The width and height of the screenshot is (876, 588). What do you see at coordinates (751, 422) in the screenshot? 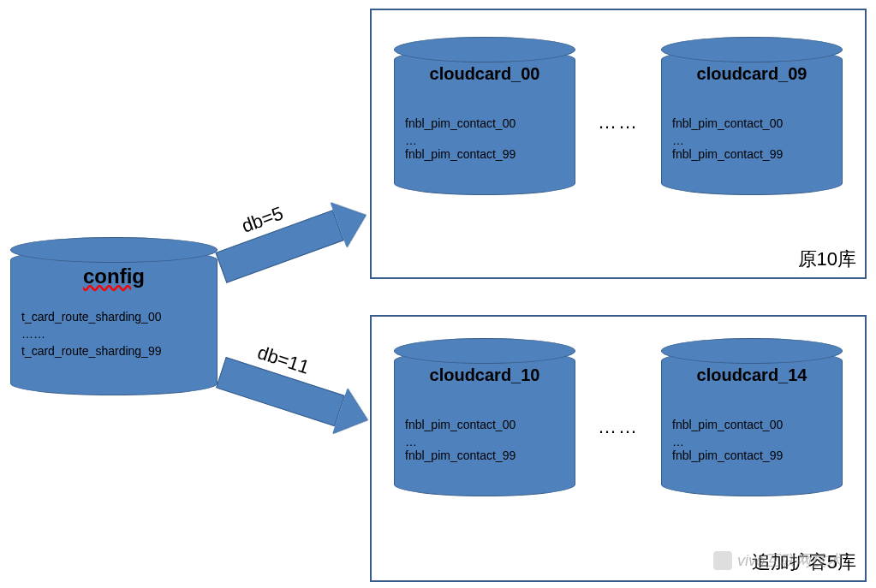
I see `cloudcard-14-cylinder: cloudcard_14 fnbl_pim_contact_00 … fnbl_…` at bounding box center [751, 422].